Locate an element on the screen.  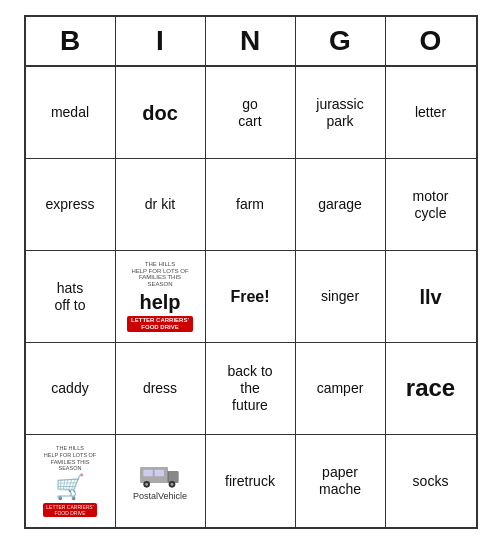
cell-r1c2: doc is located at coordinates (161, 113).